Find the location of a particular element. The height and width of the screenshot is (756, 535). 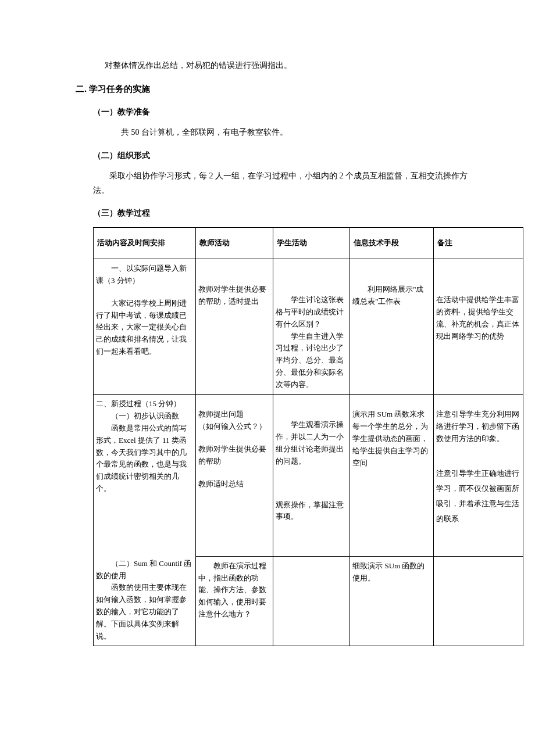

r1-c3: 学生讨论这张表格与平时的成绩统计有什么区别？ 学生自主进入学习过程，讨论出少了平… is located at coordinates (312, 342).